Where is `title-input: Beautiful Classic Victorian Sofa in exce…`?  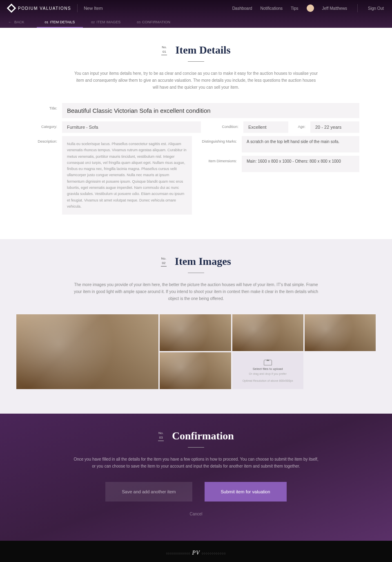
title-input: Beautiful Classic Victorian Sofa in exce… is located at coordinates (211, 110).